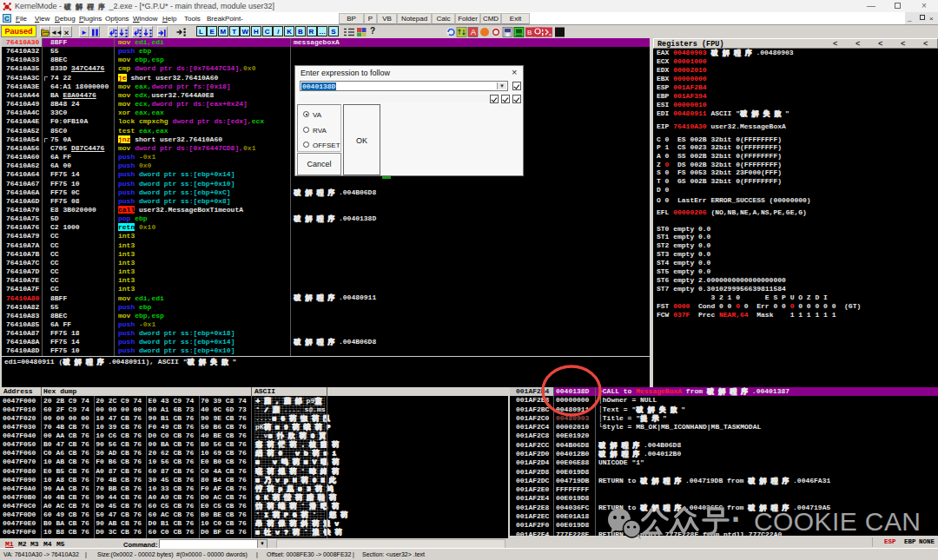 The height and width of the screenshot is (560, 938). I want to click on svg-text: B, so click(530, 33).